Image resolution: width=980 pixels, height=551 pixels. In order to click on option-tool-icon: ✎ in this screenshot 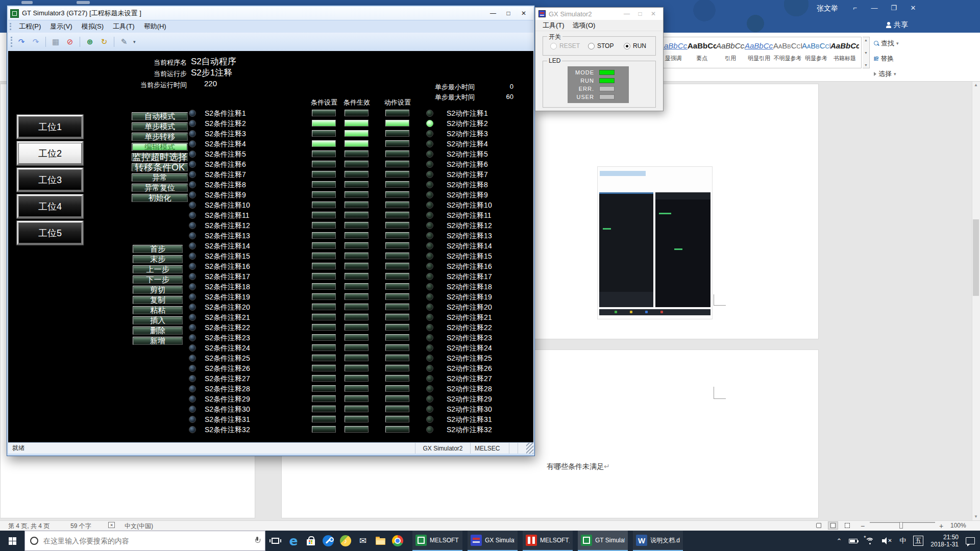, I will do `click(124, 42)`.